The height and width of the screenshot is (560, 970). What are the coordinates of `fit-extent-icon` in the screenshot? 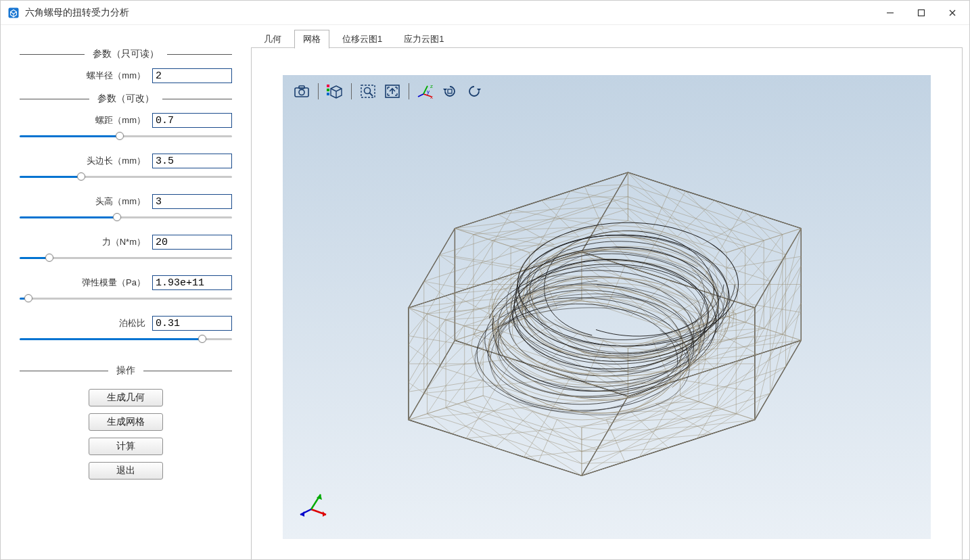 It's located at (392, 91).